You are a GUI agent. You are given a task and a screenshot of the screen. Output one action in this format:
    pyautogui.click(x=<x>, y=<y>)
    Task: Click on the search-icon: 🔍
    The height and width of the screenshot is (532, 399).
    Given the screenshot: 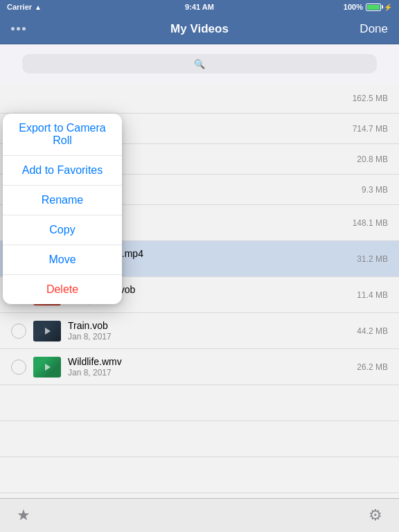 What is the action you would take?
    pyautogui.click(x=200, y=64)
    